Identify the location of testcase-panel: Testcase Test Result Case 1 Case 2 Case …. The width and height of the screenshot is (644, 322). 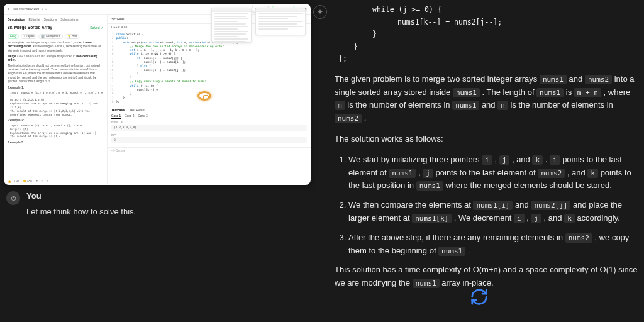
(209, 126).